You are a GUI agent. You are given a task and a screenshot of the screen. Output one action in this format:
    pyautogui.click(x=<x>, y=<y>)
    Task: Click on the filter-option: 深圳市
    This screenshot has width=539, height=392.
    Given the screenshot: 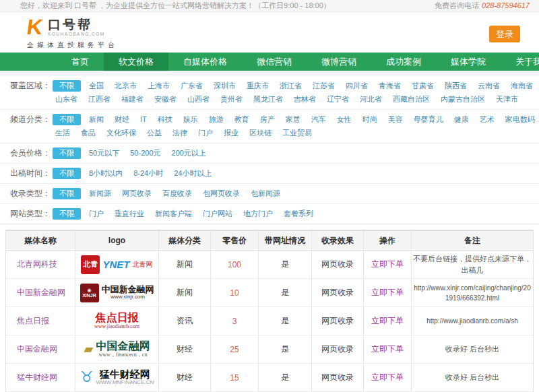 What is the action you would take?
    pyautogui.click(x=225, y=86)
    